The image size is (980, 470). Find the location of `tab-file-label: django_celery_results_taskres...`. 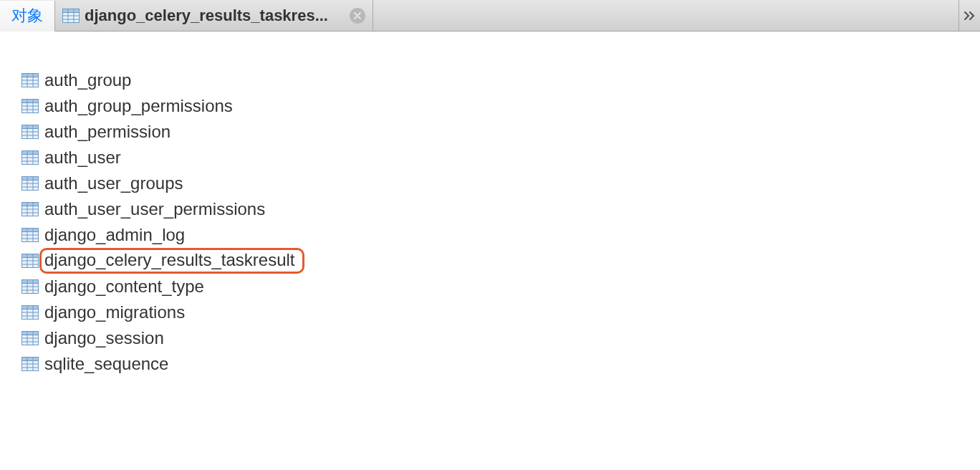

tab-file-label: django_celery_results_taskres... is located at coordinates (206, 16).